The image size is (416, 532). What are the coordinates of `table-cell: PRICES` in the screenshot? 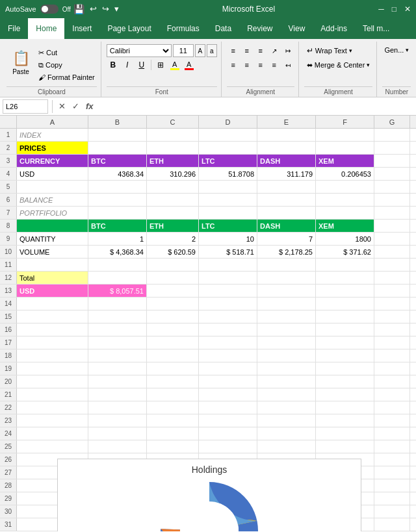 It's located at (53, 148).